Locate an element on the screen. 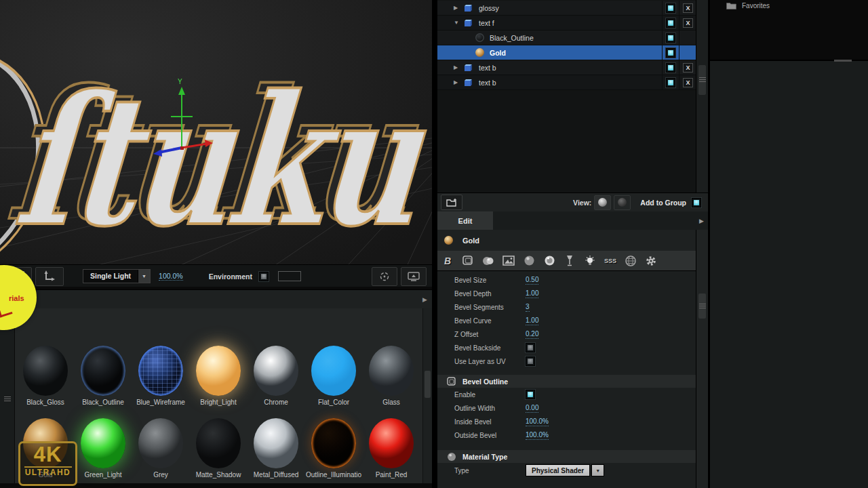  fullscreen-preview-button is located at coordinates (414, 277).